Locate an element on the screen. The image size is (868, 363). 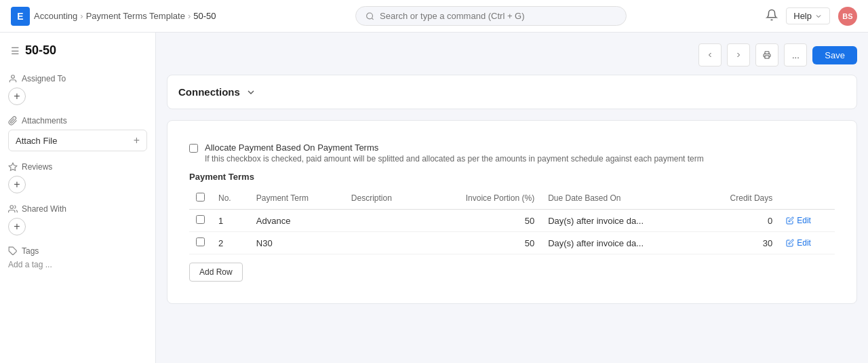
chevron-right-icon is located at coordinates (738, 55).